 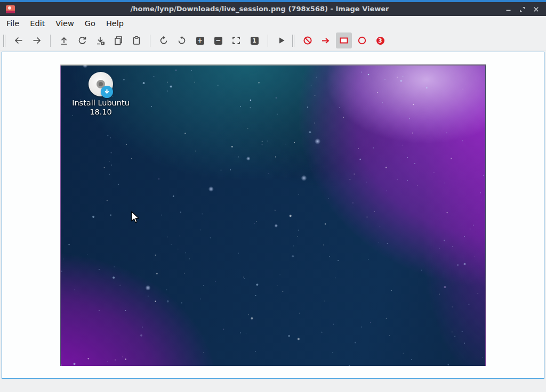 I want to click on desktop-icon-label: Install Lubuntu 18.10, so click(x=101, y=108).